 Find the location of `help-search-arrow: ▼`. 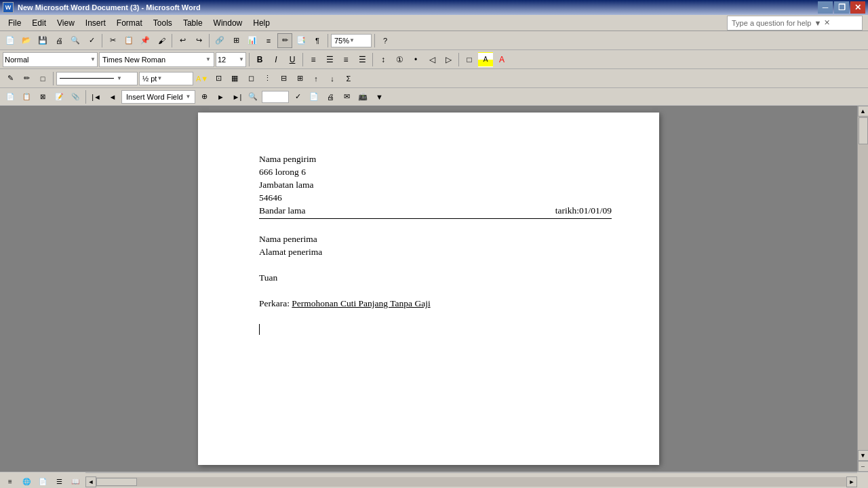

help-search-arrow: ▼ is located at coordinates (818, 23).